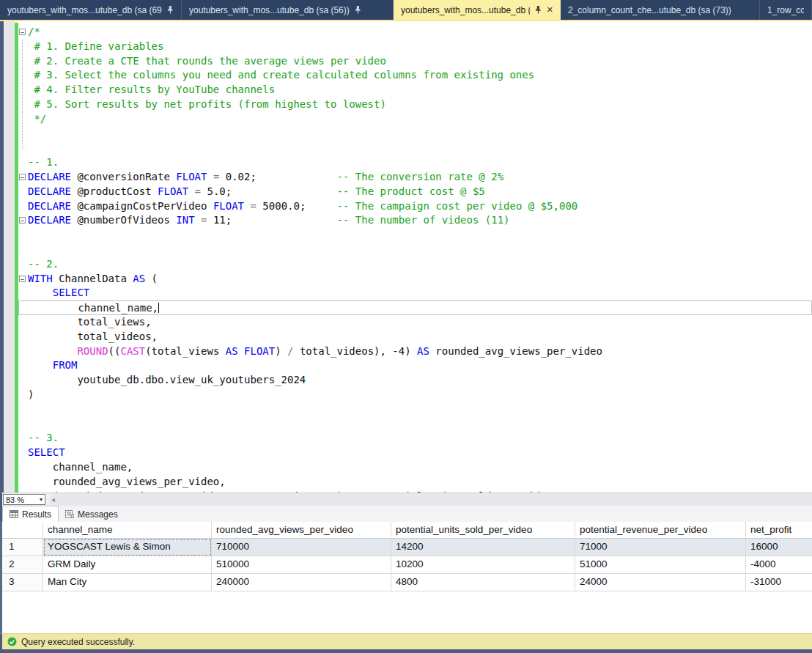  What do you see at coordinates (24, 500) in the screenshot?
I see `editor-zoom-select: 83 % ▾` at bounding box center [24, 500].